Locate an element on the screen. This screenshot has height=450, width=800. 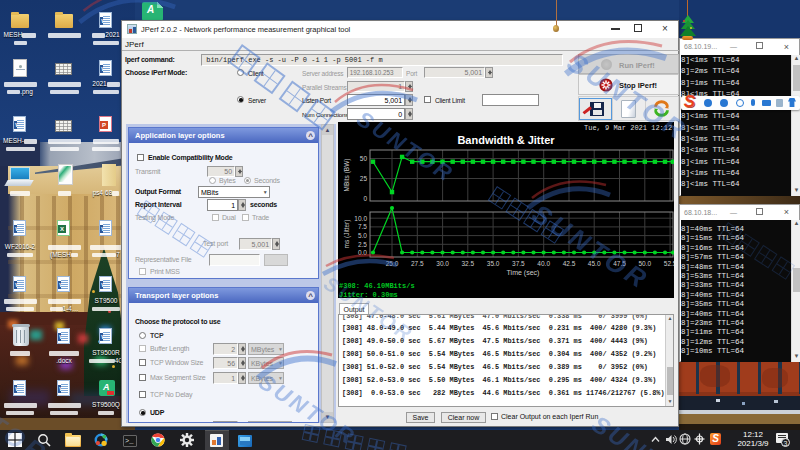
svg-text: 25.0 is located at coordinates (392, 264).